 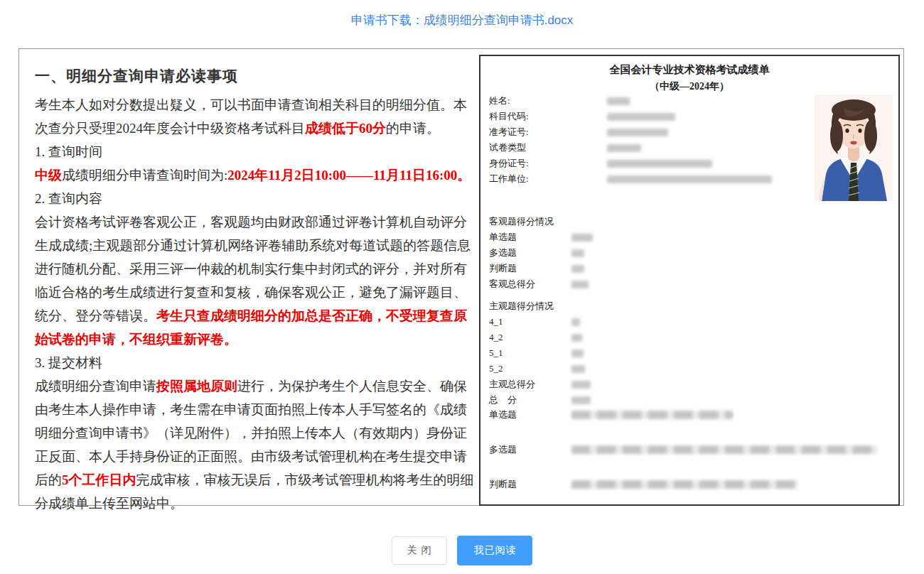 What do you see at coordinates (251, 433) in the screenshot?
I see `notice-text-segment: 进行，为保护考生个人信息安全、确保由考生本人操作申请，考生需在申请页面拍照上传本…` at bounding box center [251, 433].